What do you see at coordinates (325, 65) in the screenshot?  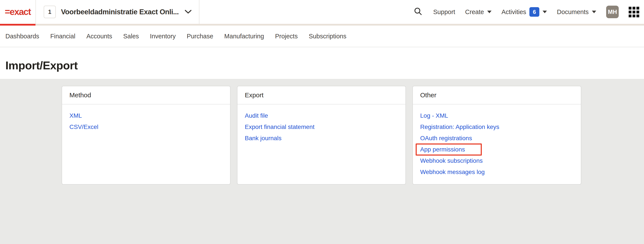 I see `page-title: Import/Export` at bounding box center [325, 65].